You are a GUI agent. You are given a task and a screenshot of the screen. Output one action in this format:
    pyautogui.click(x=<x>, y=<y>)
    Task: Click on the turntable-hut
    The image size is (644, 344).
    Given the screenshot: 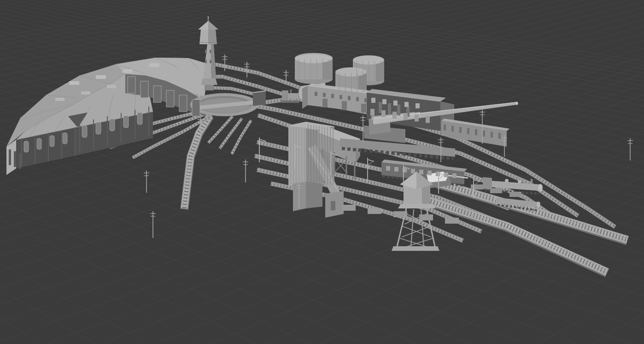 What is the action you would take?
    pyautogui.click(x=259, y=99)
    